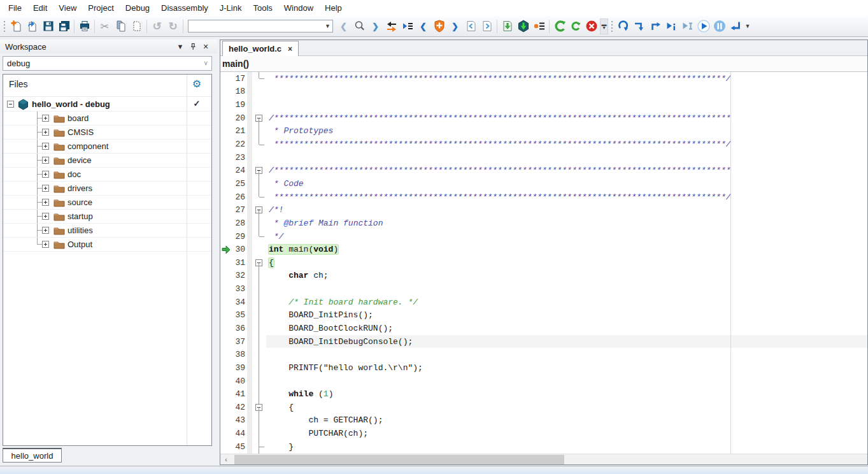 Image resolution: width=868 pixels, height=474 pixels. What do you see at coordinates (260, 48) in the screenshot?
I see `editor-tab: hello_world.c ×` at bounding box center [260, 48].